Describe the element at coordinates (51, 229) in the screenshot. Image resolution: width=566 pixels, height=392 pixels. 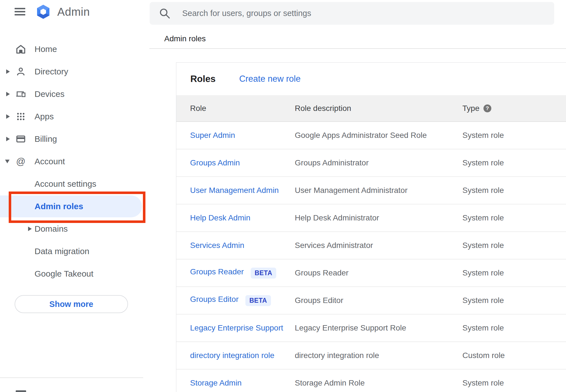
I see `sidebar-item-label: Domains` at that location.